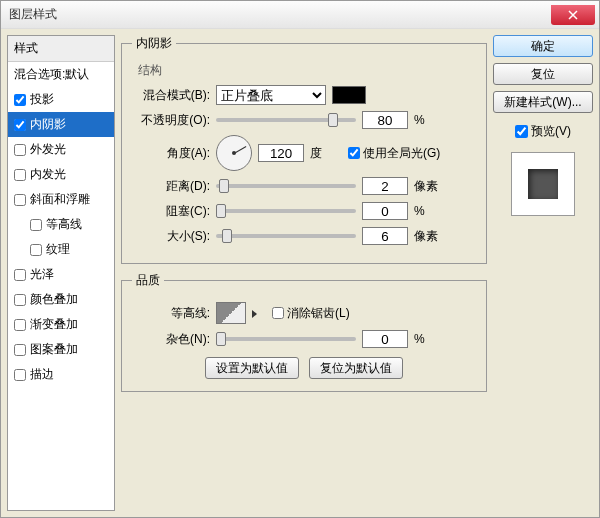  Describe the element at coordinates (58, 250) in the screenshot. I see `style-item-label: 纹理` at that location.